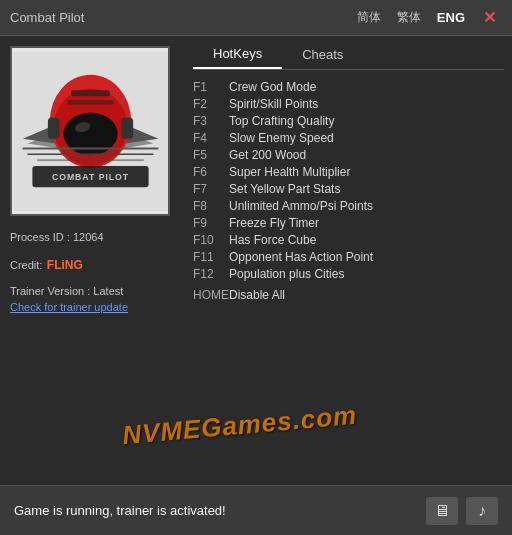  I want to click on key-f10: F10, so click(211, 240).